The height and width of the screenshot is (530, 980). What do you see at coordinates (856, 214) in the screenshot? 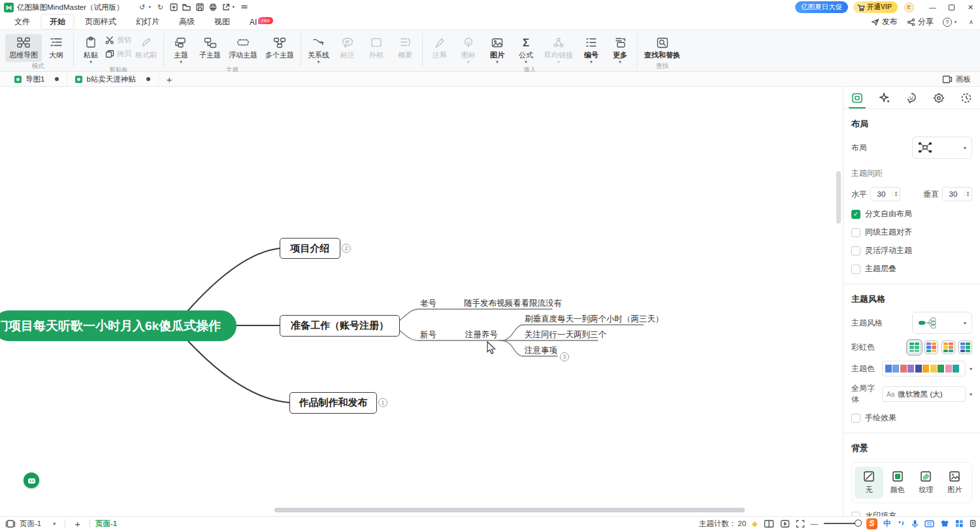
I see `checkbox-checked-icon: ✓` at bounding box center [856, 214].